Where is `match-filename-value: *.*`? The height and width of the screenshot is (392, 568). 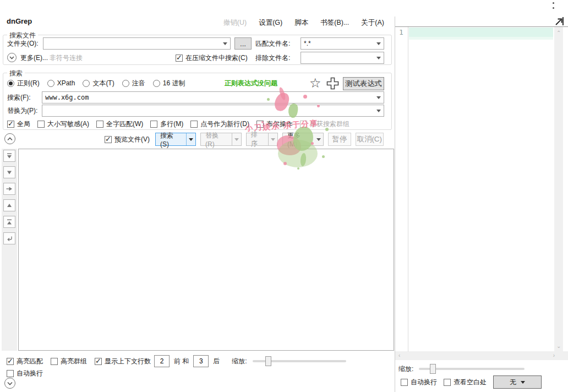 match-filename-value: *.* is located at coordinates (339, 43).